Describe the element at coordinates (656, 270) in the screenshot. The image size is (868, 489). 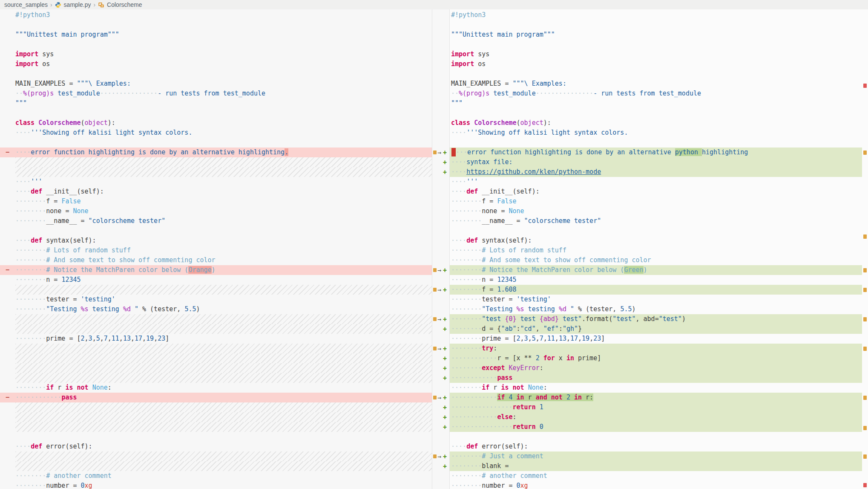
I see `code-line: ········# Notice the MatchParen color be…` at that location.